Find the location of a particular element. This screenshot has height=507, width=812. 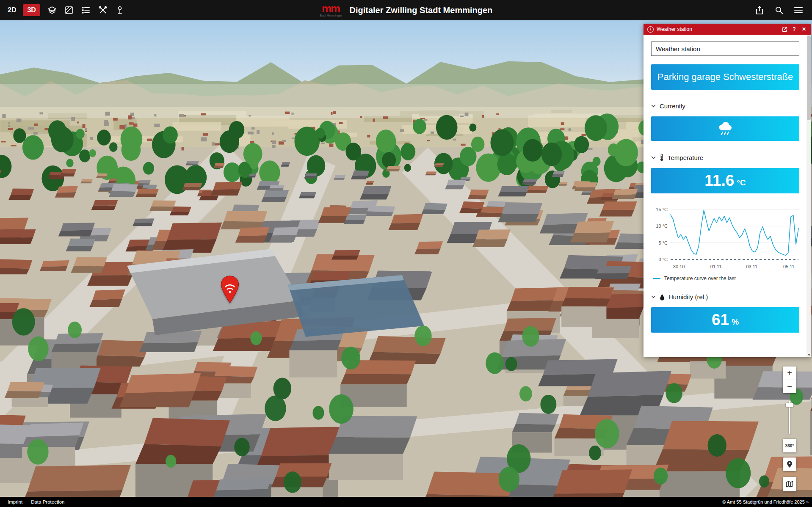

temperature-unit: °C is located at coordinates (741, 183).